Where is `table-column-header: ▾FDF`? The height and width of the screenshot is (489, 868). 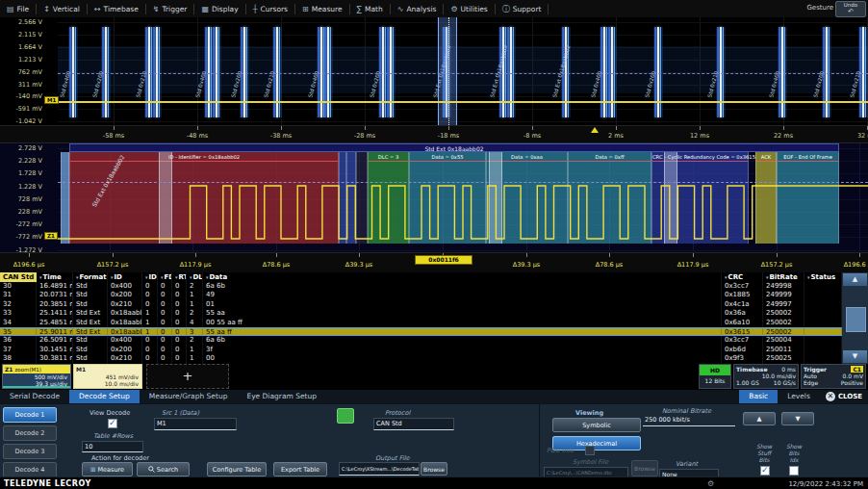 table-column-header: ▾FDF is located at coordinates (166, 277).